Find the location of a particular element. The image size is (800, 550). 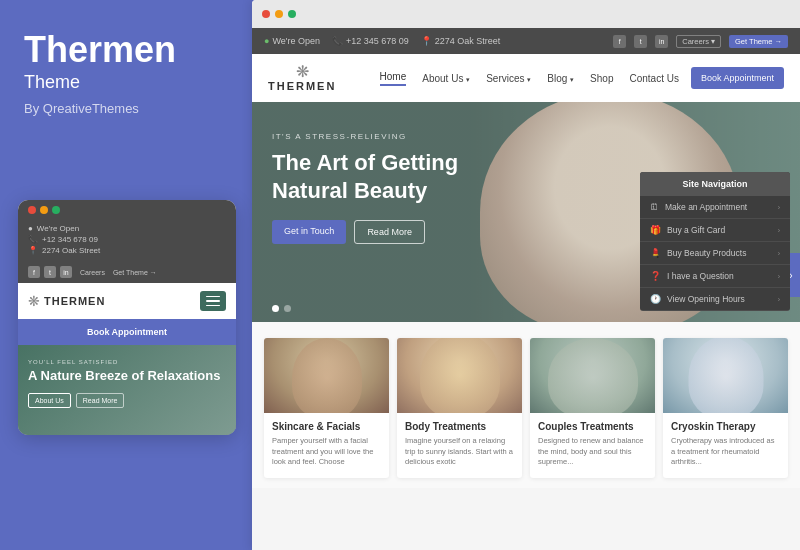

skincare-desc: Pamper yourself with a facial treatment … is located at coordinates (326, 452).